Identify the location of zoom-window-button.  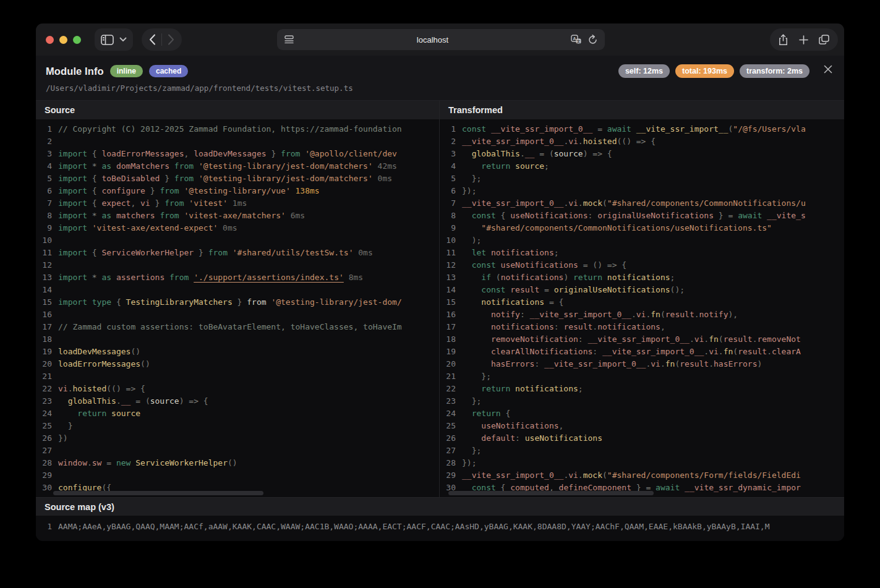
(77, 40).